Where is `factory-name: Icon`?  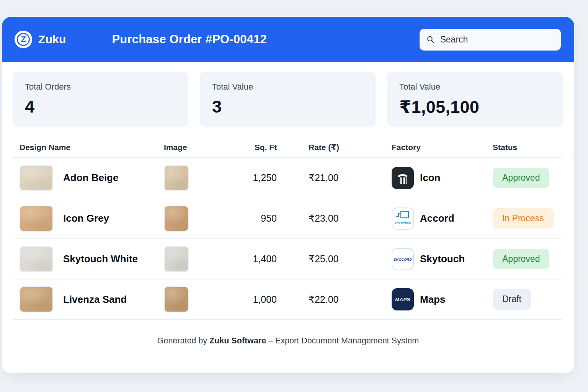 factory-name: Icon is located at coordinates (430, 178).